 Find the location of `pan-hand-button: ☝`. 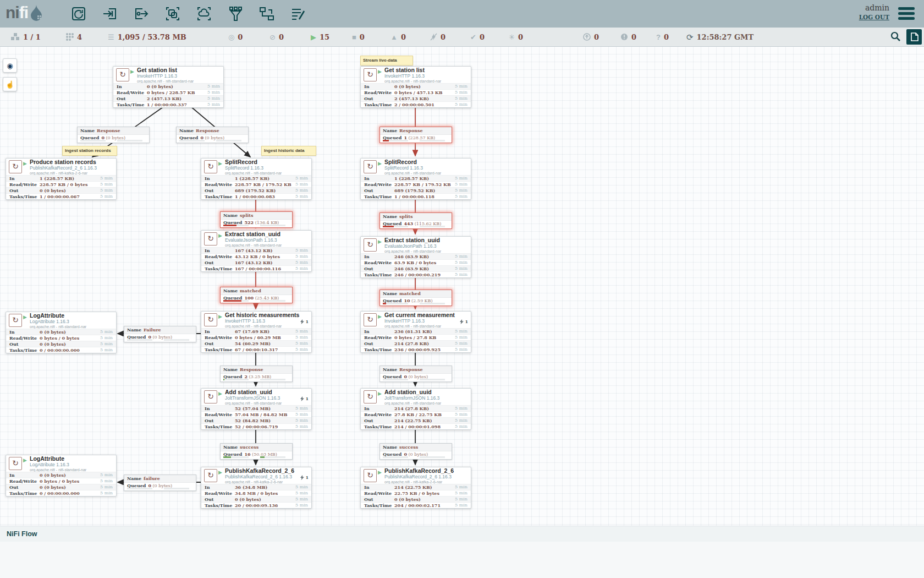

pan-hand-button: ☝ is located at coordinates (10, 84).